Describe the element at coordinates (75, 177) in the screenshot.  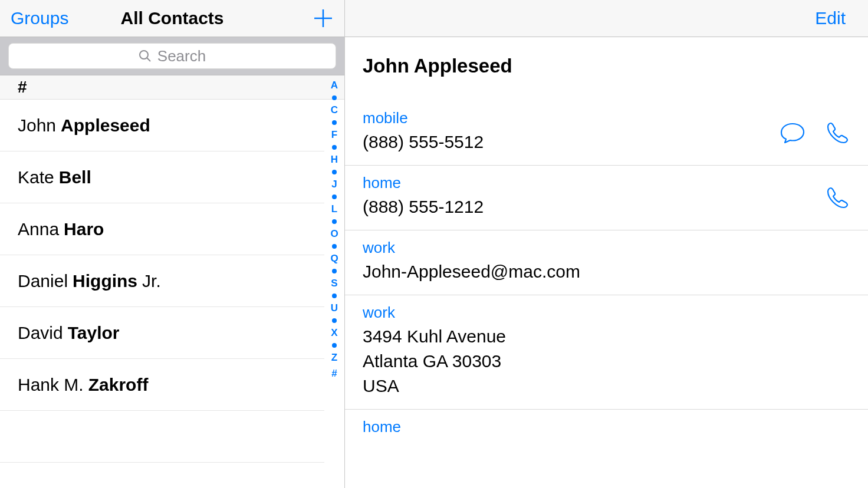
I see `contact-last-name: Bell` at that location.